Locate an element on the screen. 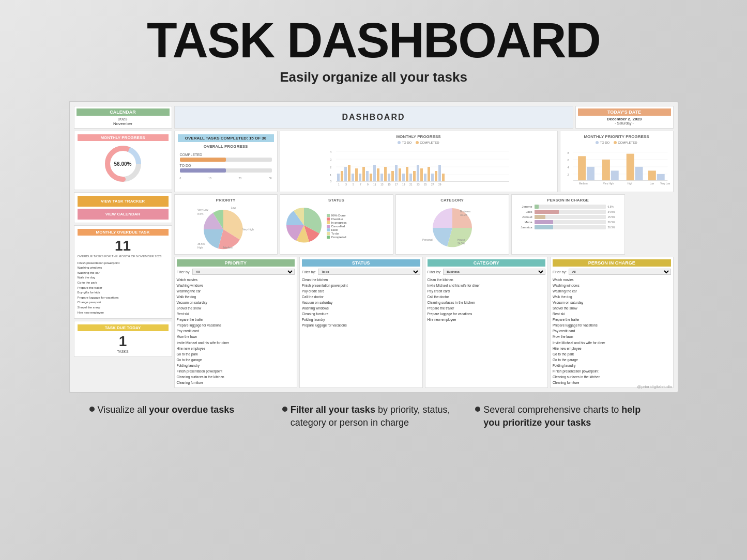  priority-pie-svg: Very Low 8.5% Low High 38.5% Medium Very… is located at coordinates (226, 228).